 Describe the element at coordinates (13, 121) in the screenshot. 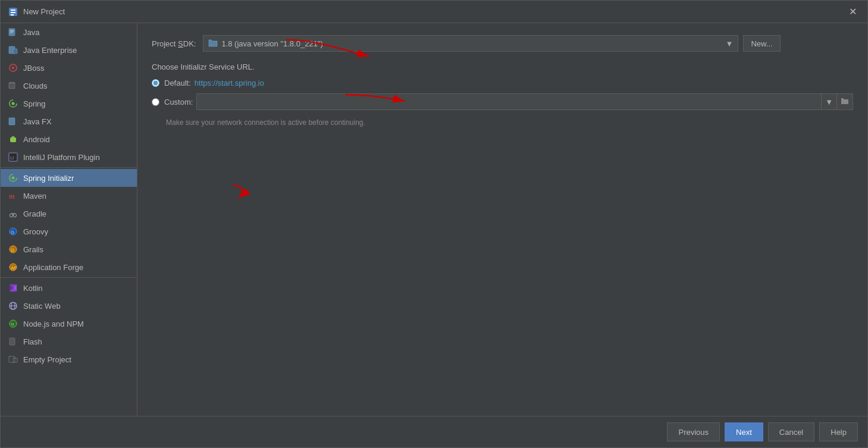

I see `javafx-icon` at that location.